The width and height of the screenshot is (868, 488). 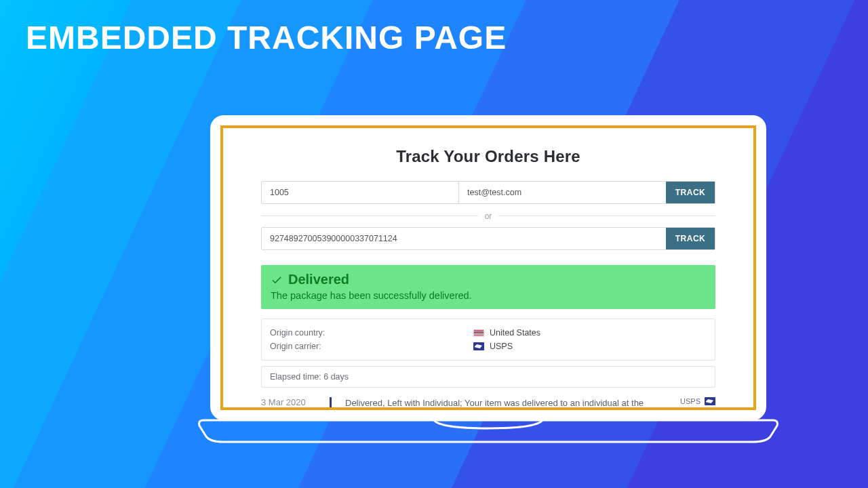 I want to click on origin-carrier-row: Origin carrier: USPS, so click(x=488, y=346).